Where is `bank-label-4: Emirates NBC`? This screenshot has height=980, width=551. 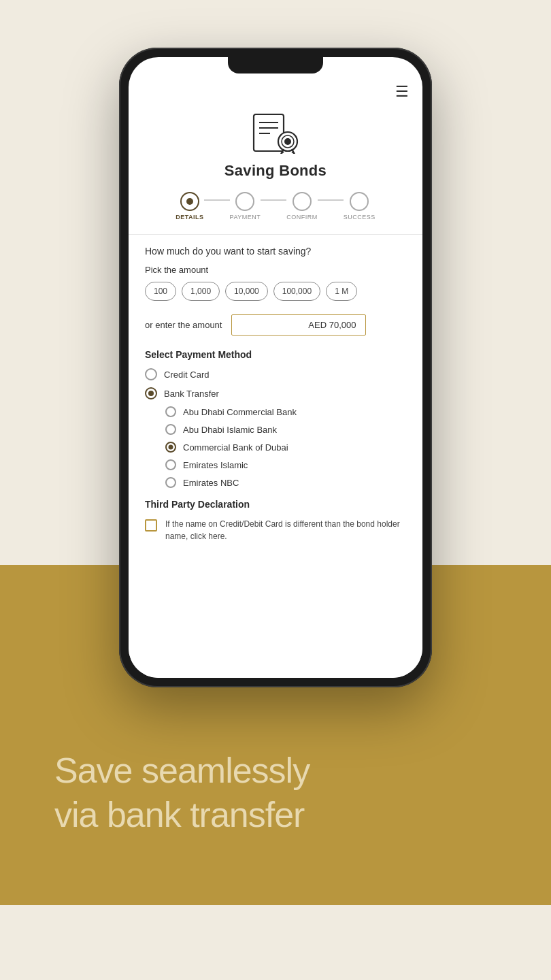
bank-label-4: Emirates NBC is located at coordinates (211, 483).